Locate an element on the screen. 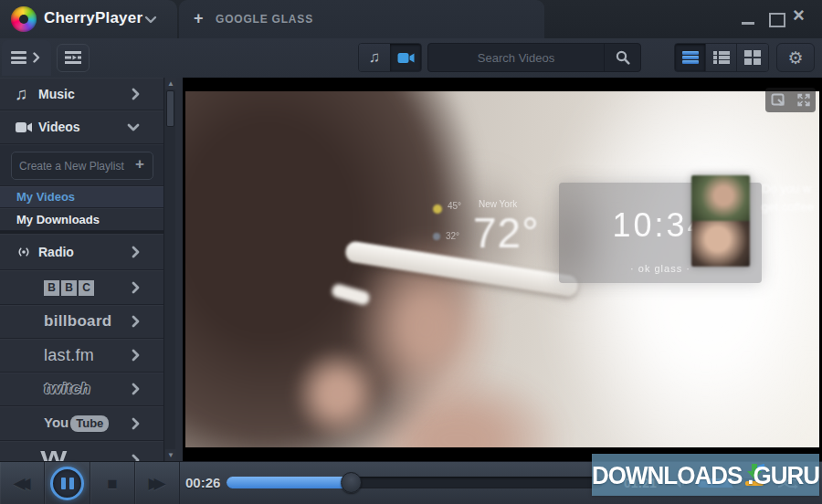 The image size is (822, 504). elapsed-time: 00:26 is located at coordinates (203, 482).